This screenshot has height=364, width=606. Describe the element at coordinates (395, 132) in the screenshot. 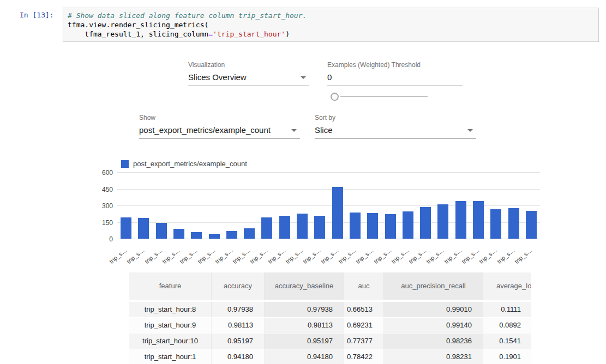

I see `sort-dropdown: Slice` at that location.